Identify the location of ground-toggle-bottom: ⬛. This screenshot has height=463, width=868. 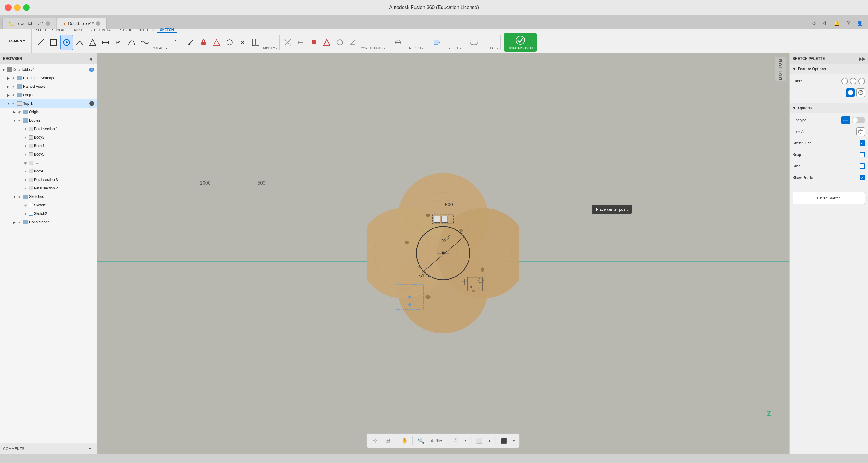
(504, 440).